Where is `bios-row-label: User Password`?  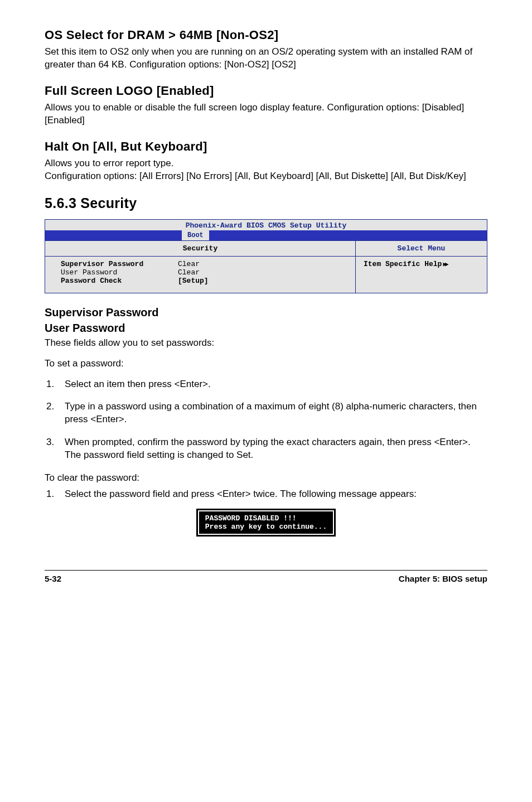 bios-row-label: User Password is located at coordinates (119, 272).